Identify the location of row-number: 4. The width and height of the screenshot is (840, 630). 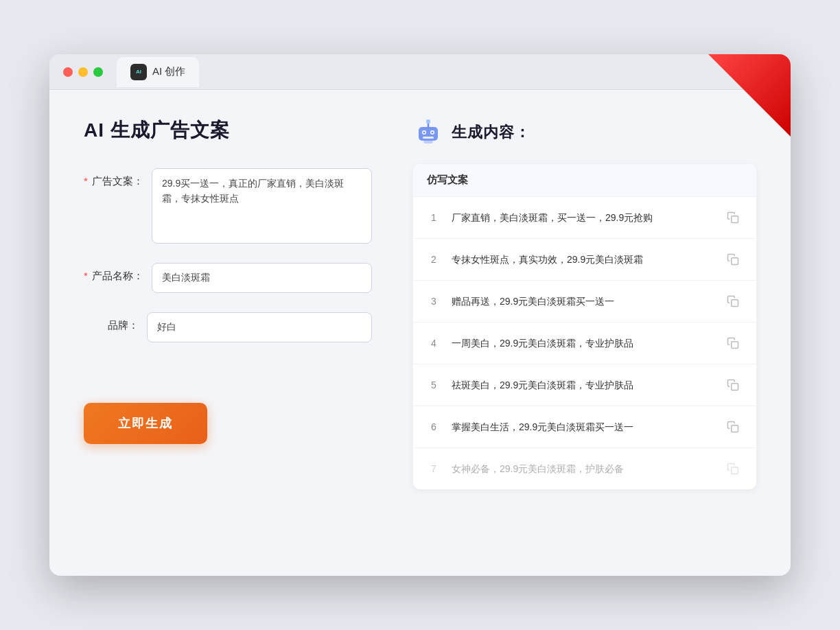
(434, 343).